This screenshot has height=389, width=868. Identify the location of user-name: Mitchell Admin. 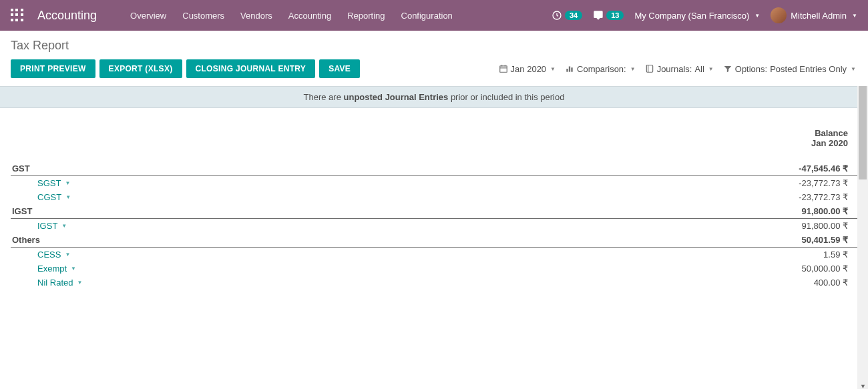
(819, 16).